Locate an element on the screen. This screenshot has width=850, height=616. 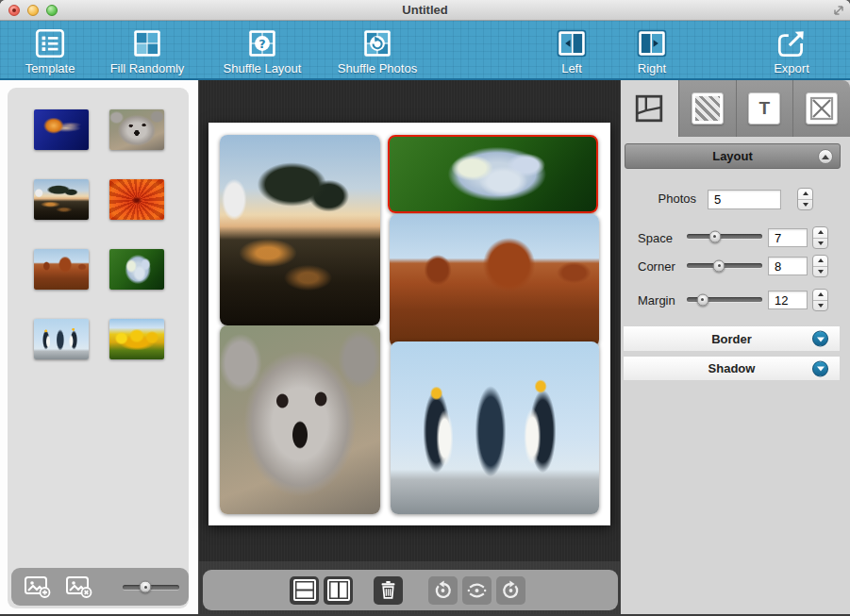
rotate-left-button is located at coordinates (443, 591).